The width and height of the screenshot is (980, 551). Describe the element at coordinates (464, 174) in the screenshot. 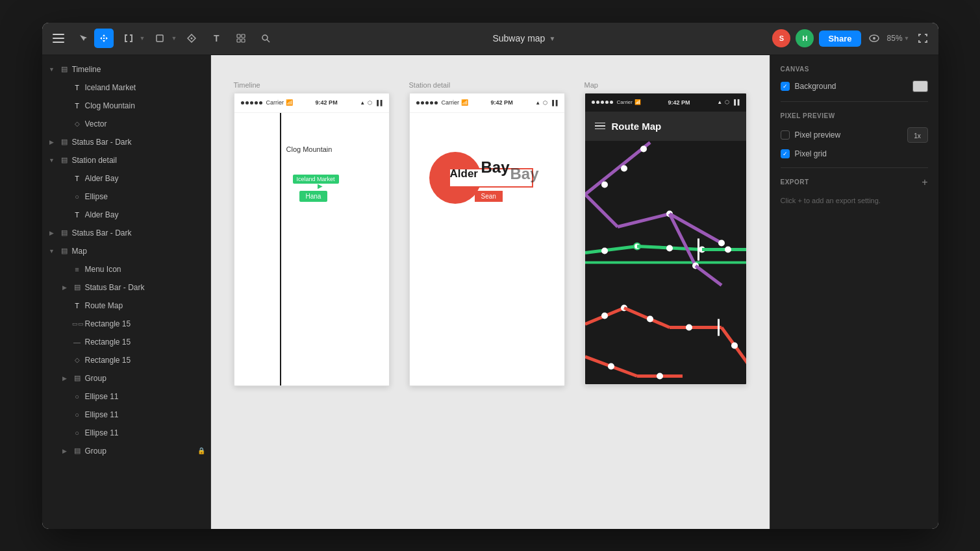

I see `alder-text: Alder` at that location.